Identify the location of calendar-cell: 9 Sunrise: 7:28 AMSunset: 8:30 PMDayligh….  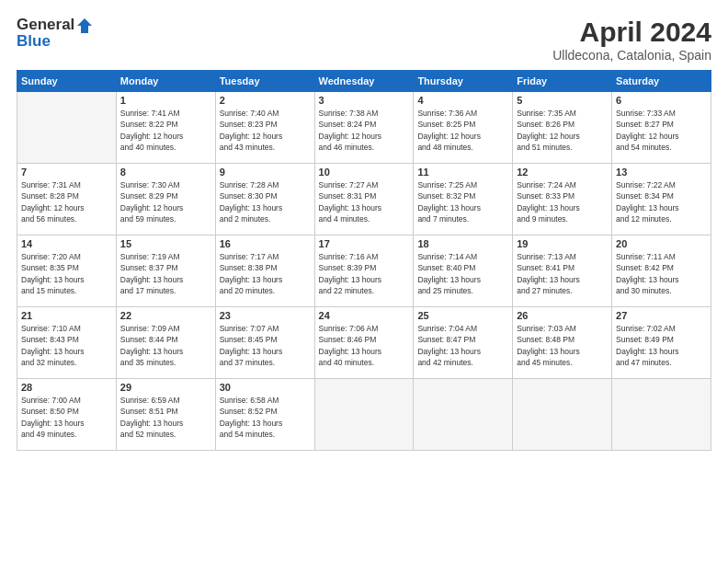
(265, 200).